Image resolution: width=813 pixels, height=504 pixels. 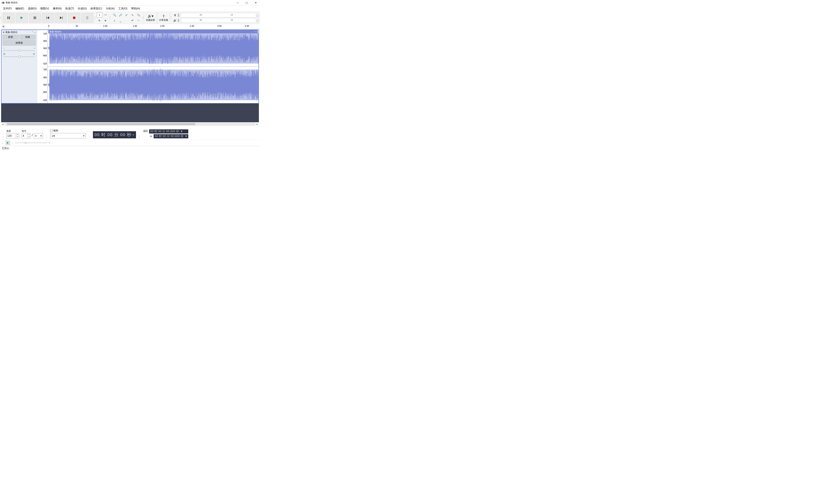 I want to click on share-audio-label: 分享音频, so click(x=163, y=20).